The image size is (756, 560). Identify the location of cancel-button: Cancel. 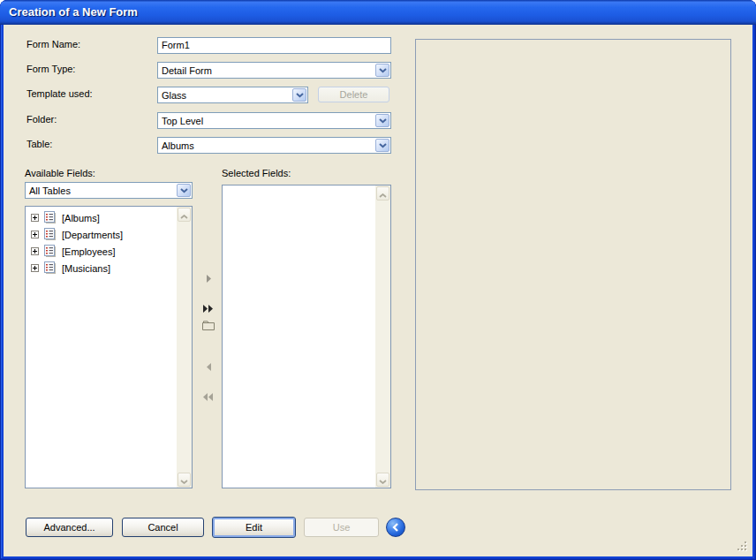
(163, 527).